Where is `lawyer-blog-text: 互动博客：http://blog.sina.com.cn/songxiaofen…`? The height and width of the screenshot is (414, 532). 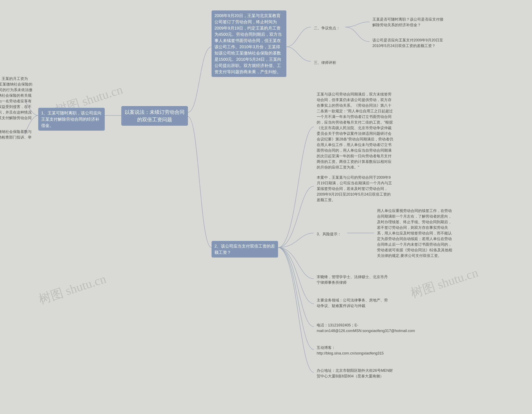 lawyer-blog-text: 互动博客：http://blog.sina.com.cn/songxiaofen… is located at coordinates (350, 350).